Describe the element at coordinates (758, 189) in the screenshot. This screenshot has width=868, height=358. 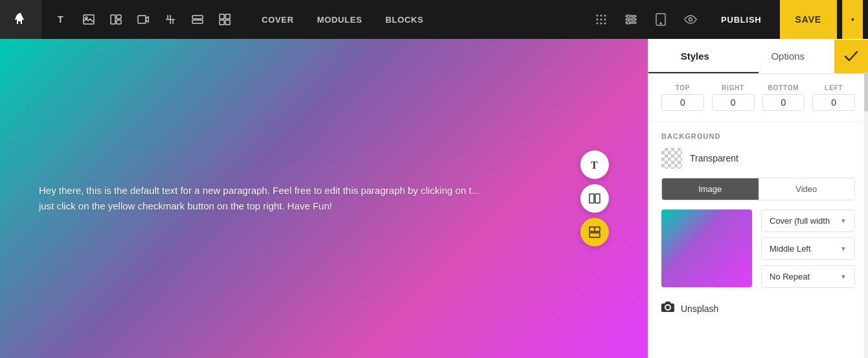
I see `media-type-tabs: Image Video` at that location.